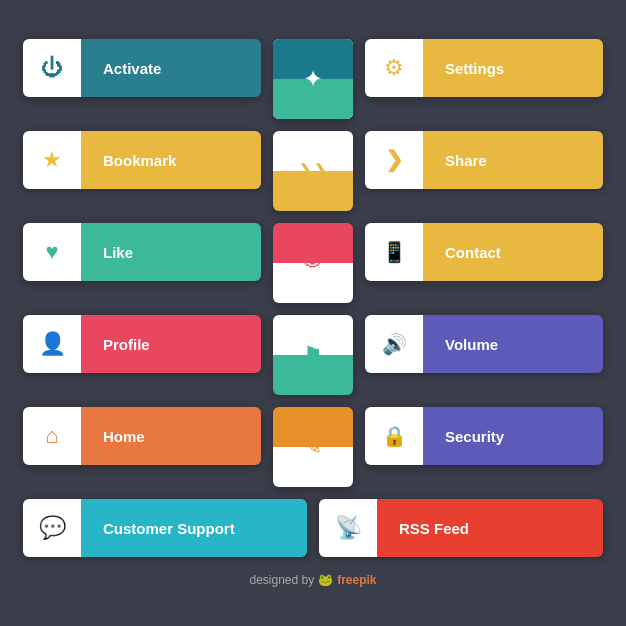 The width and height of the screenshot is (626, 626). What do you see at coordinates (394, 252) in the screenshot?
I see `mobile-icon: 📱` at bounding box center [394, 252].